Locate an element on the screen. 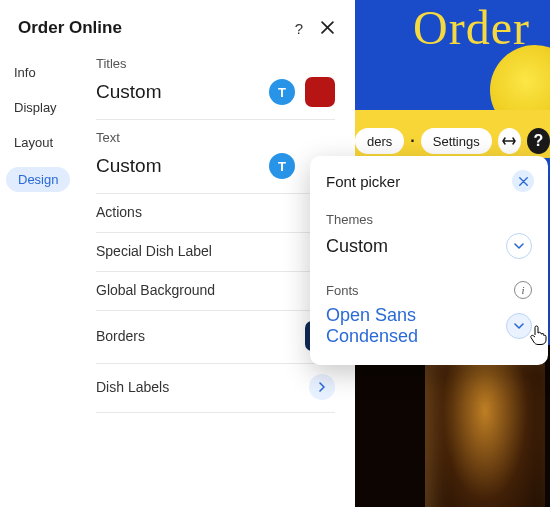 Image resolution: width=550 pixels, height=507 pixels. themes-label: Themes is located at coordinates (429, 220).